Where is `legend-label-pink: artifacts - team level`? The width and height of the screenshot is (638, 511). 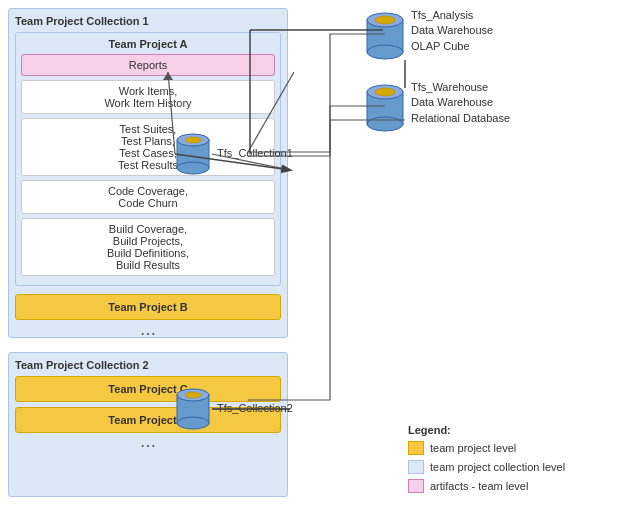 legend-label-pink: artifacts - team level is located at coordinates (479, 486).